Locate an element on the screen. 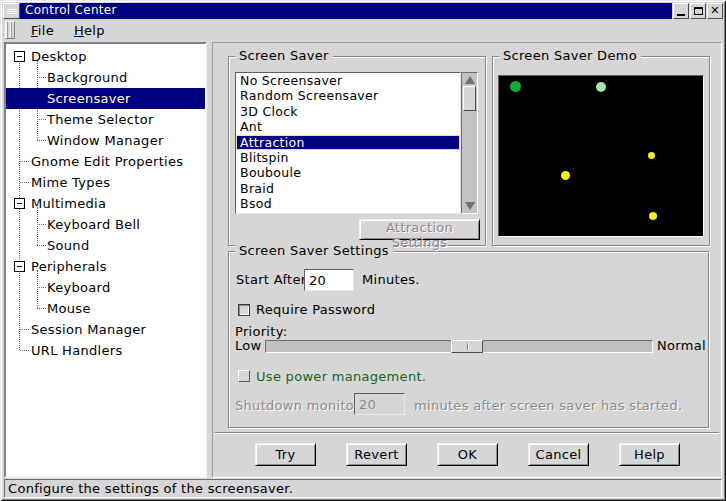 This screenshot has height=501, width=726. tree-item-url-handlers: URL Handlers is located at coordinates (106, 350).